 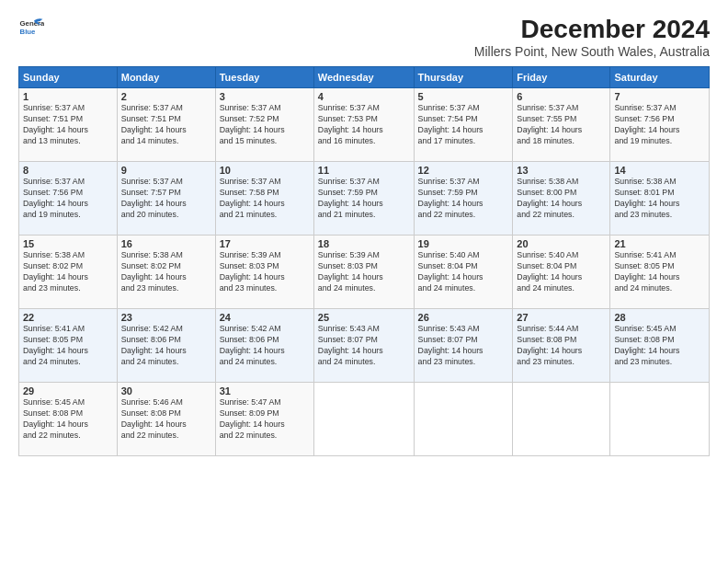 What do you see at coordinates (364, 419) in the screenshot?
I see `week-row-5: 29Sunrise: 5:45 AMSunset: 8:08 PMDayligh…` at bounding box center [364, 419].